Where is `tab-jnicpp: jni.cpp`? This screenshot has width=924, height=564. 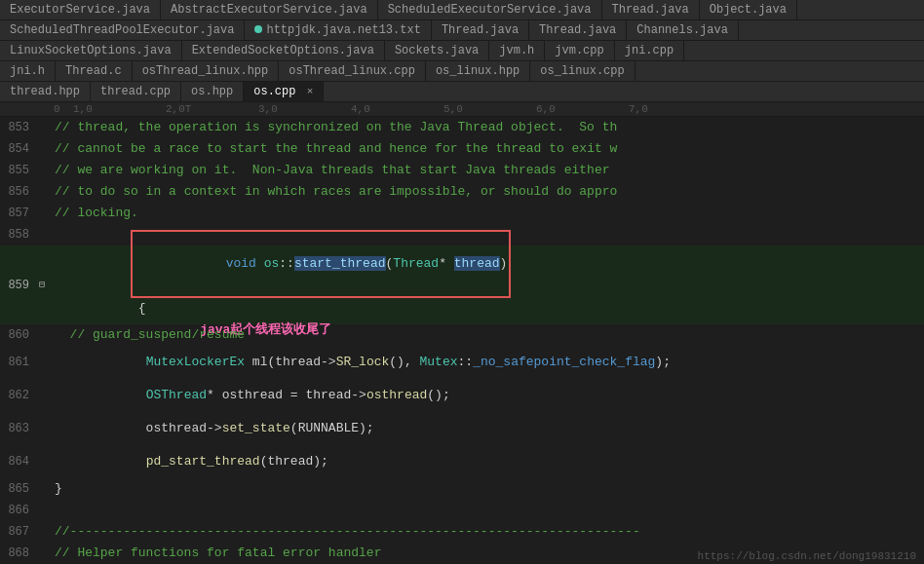
tab-jnicpp: jni.cpp is located at coordinates (649, 51).